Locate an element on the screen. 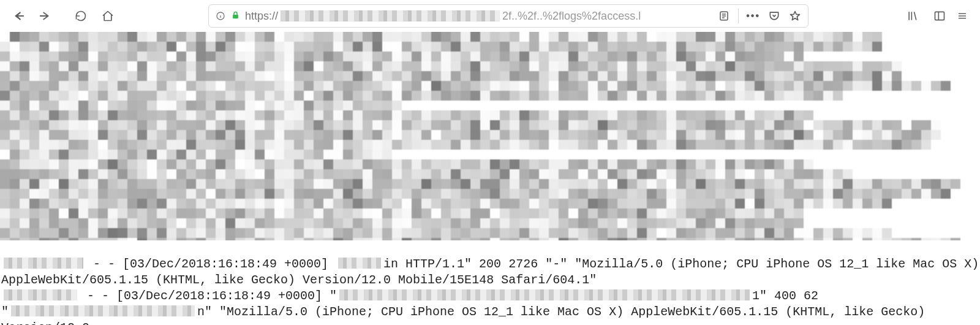  page-actions-button: ••• is located at coordinates (753, 16).